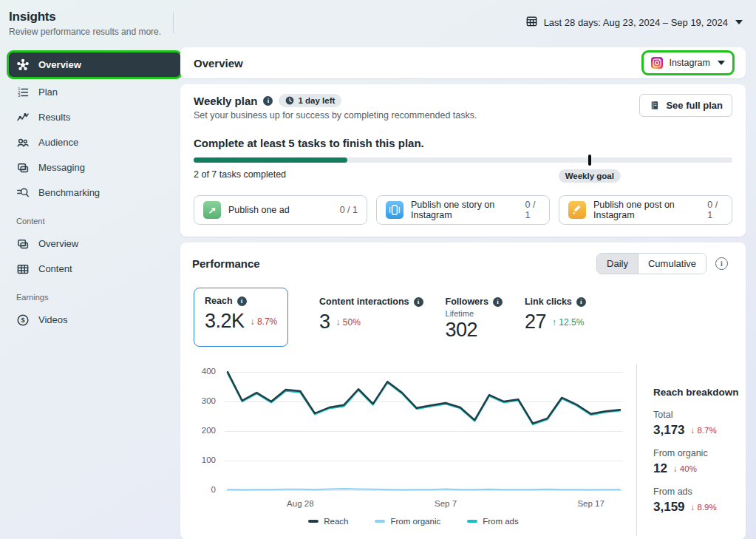 This screenshot has height=539, width=756. Describe the element at coordinates (699, 492) in the screenshot. I see `breakdown-row-label: From ads` at that location.